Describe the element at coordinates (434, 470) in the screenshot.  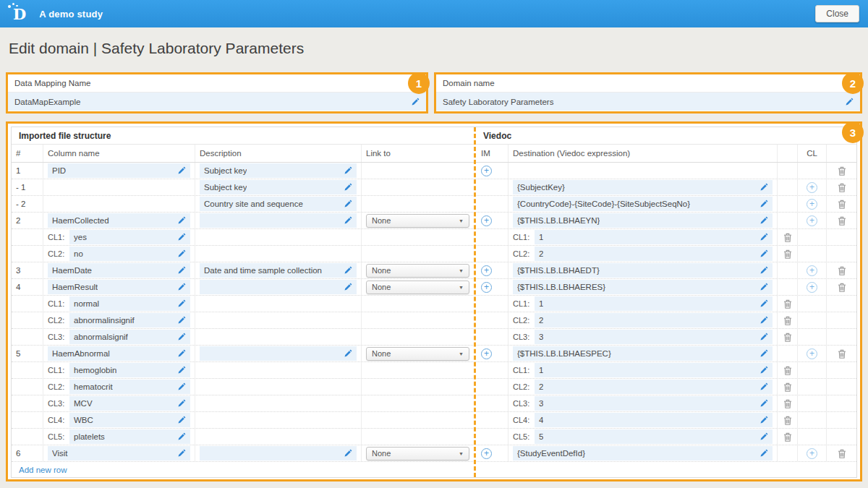
I see `add-new-row-link: Add new row` at that location.